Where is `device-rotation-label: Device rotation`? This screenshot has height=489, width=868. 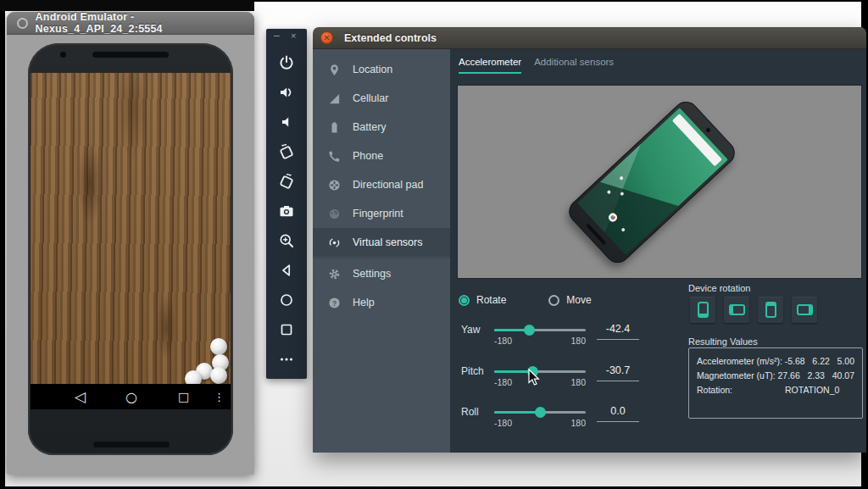
device-rotation-label: Device rotation is located at coordinates (719, 288).